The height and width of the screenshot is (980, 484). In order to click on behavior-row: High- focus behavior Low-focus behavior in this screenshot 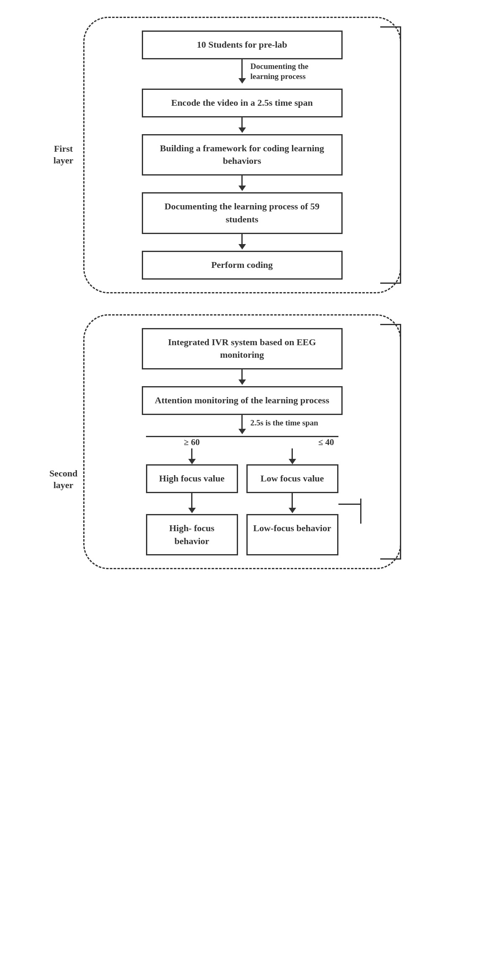, I will do `click(242, 535)`.